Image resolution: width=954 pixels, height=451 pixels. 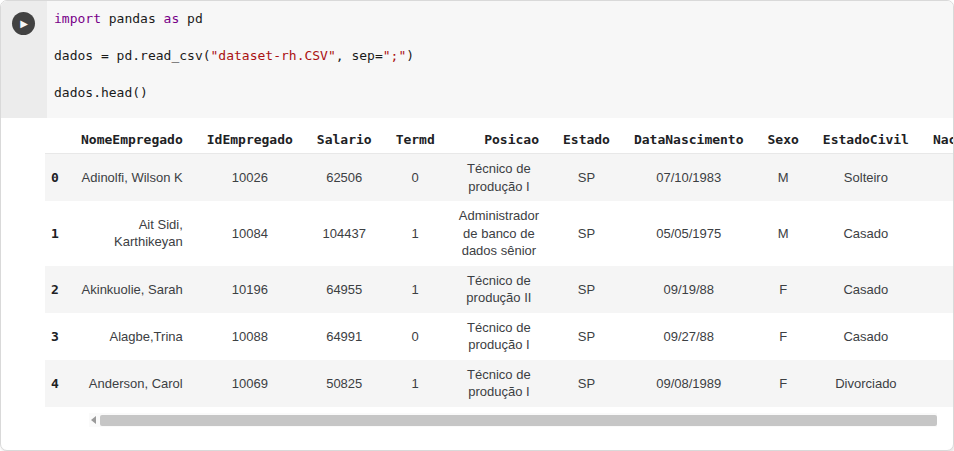 I want to click on column-header: EstadoCivil, so click(x=866, y=140).